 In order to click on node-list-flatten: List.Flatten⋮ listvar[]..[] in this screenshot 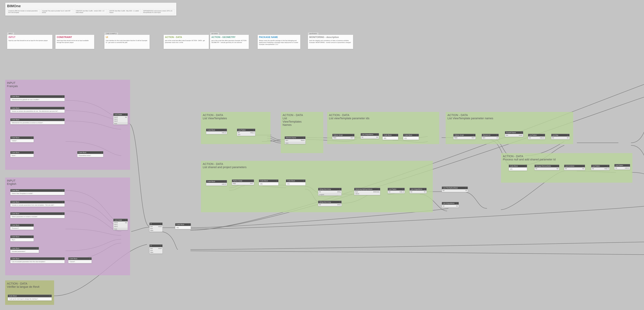, I will do `click(600, 167)`.